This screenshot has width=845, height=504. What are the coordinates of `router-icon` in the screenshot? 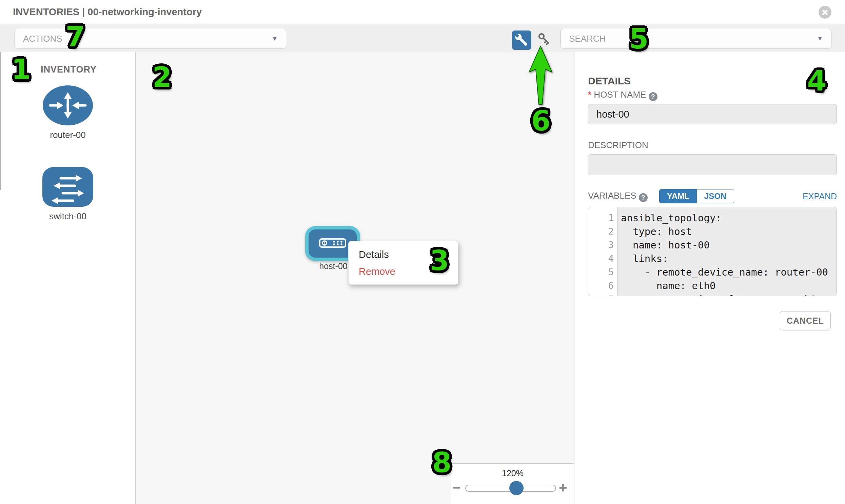 It's located at (68, 124).